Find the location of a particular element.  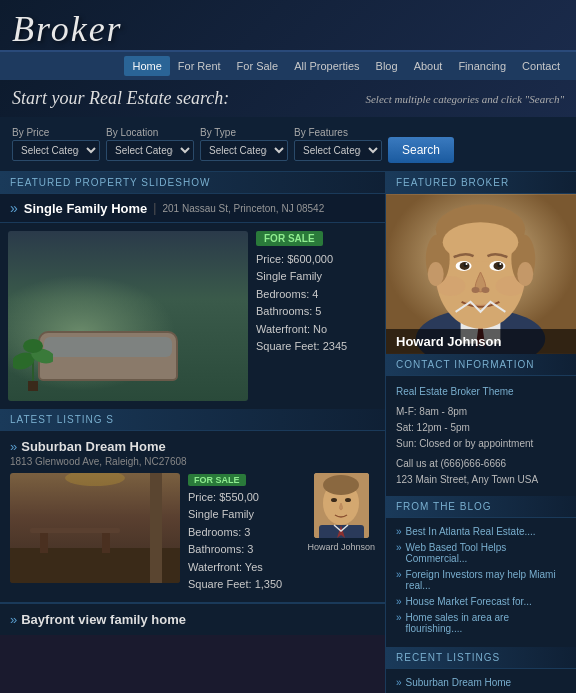

contact-details: Real Estate Broker Theme M-F: 8am - 8pm … is located at coordinates (481, 436).